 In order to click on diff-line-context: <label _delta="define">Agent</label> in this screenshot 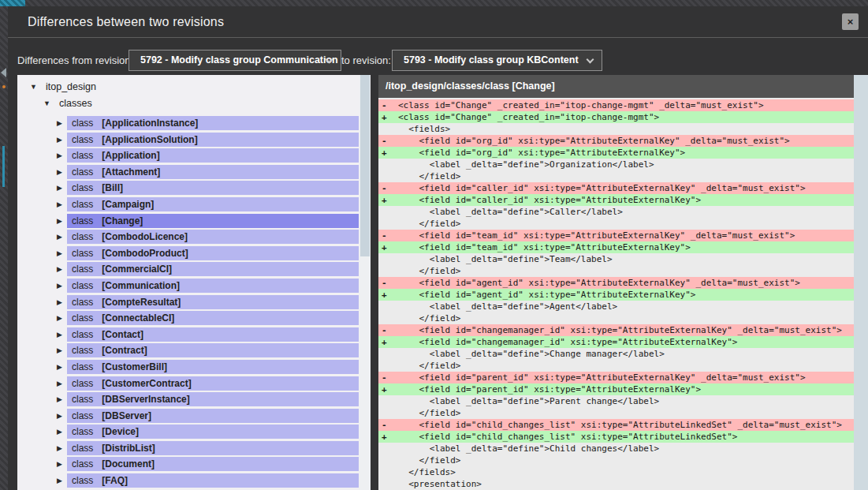, I will do `click(617, 306)`.